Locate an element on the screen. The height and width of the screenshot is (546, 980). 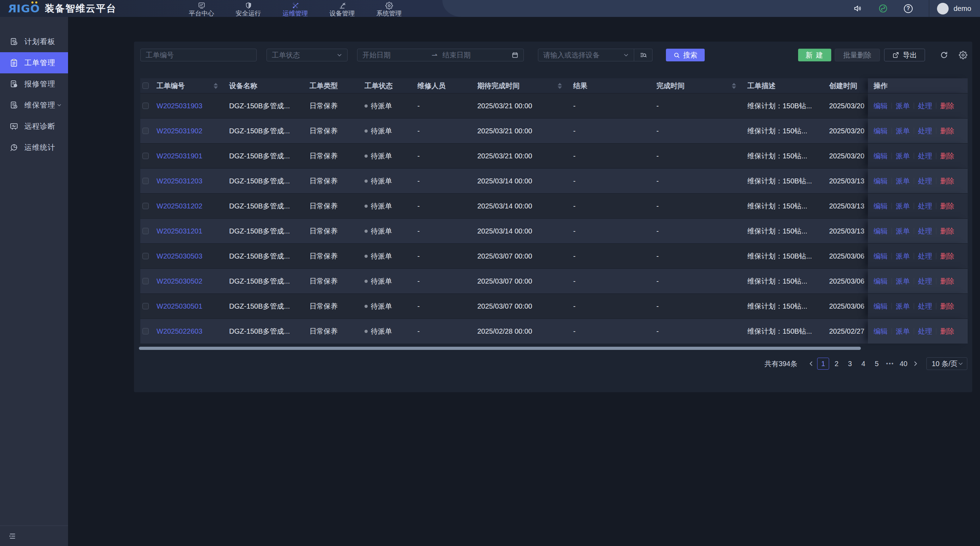
work-order-link: W2025030502 is located at coordinates (180, 281).